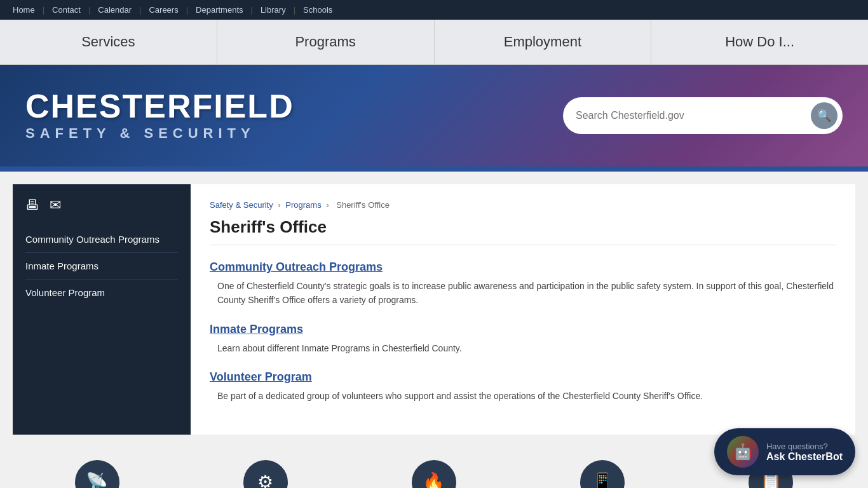  Describe the element at coordinates (97, 474) in the screenshot. I see `bottom-icon-rss: 📡` at that location.